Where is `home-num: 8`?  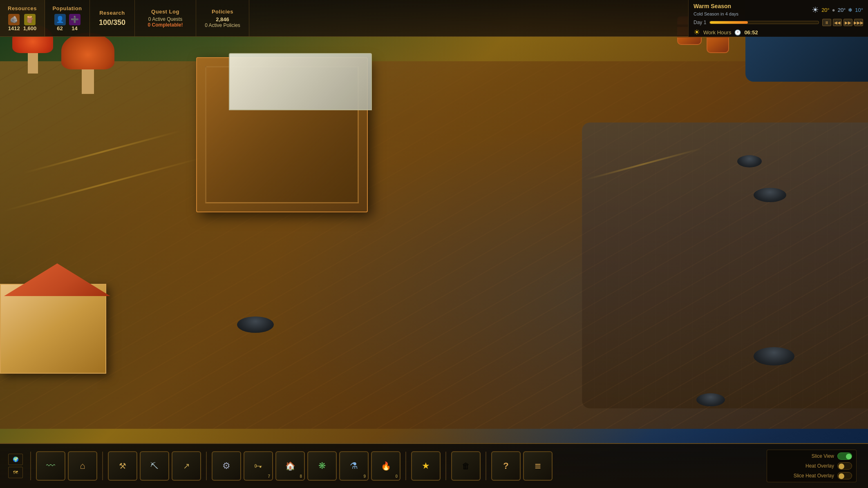 home-num: 8 is located at coordinates (301, 476).